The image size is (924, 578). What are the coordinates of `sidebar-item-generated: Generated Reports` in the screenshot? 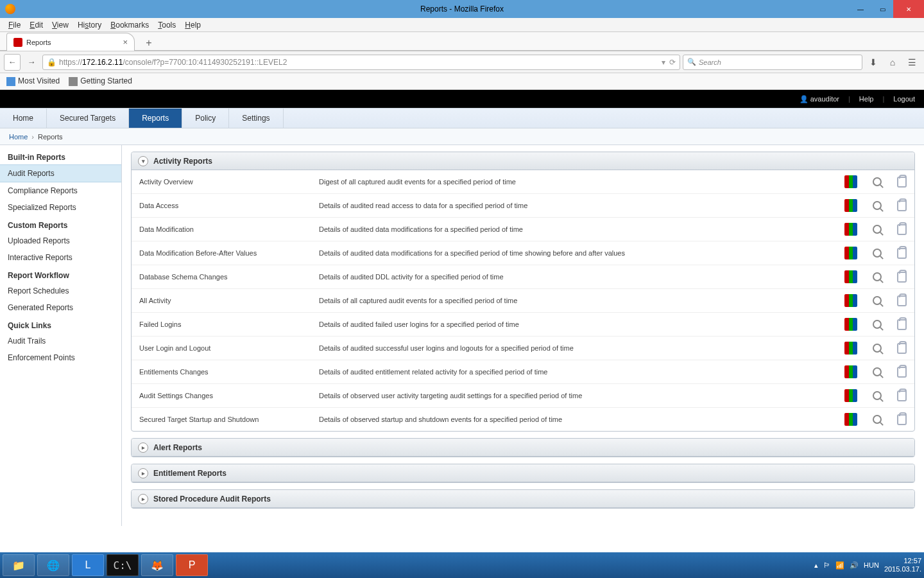 It's located at (60, 308).